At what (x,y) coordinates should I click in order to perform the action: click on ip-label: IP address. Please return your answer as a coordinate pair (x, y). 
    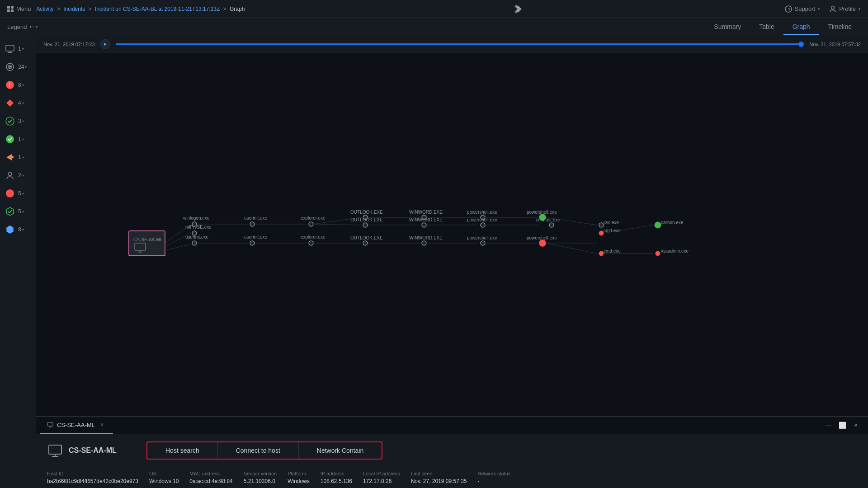
    Looking at the image, I should click on (336, 474).